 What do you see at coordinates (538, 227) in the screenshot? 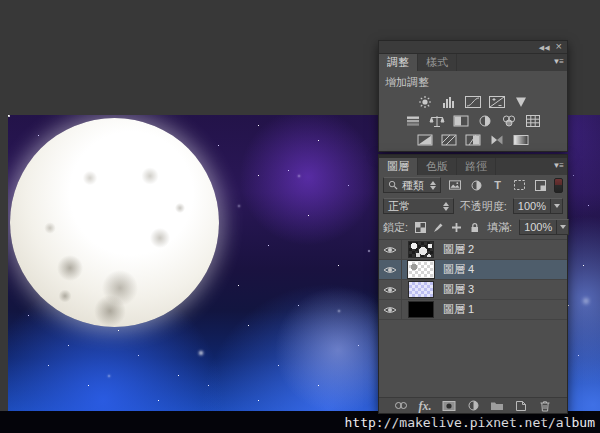
I see `fill-value: 100%` at bounding box center [538, 227].